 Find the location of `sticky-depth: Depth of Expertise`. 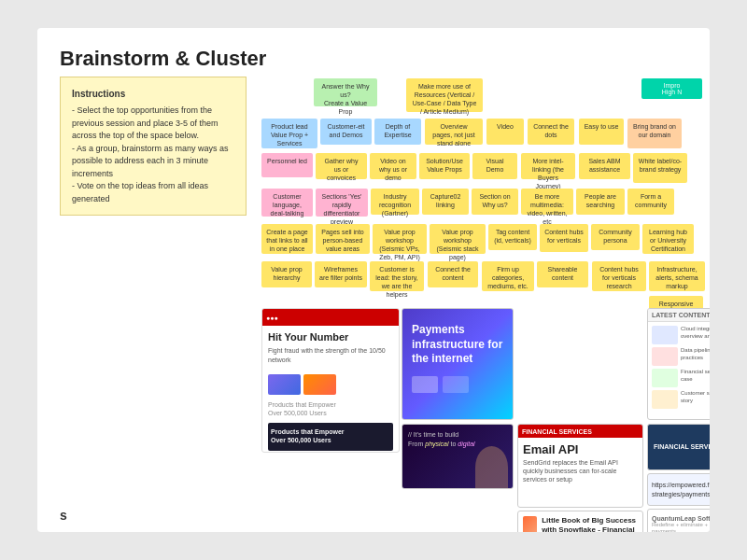

sticky-depth: Depth of Expertise is located at coordinates (398, 132).